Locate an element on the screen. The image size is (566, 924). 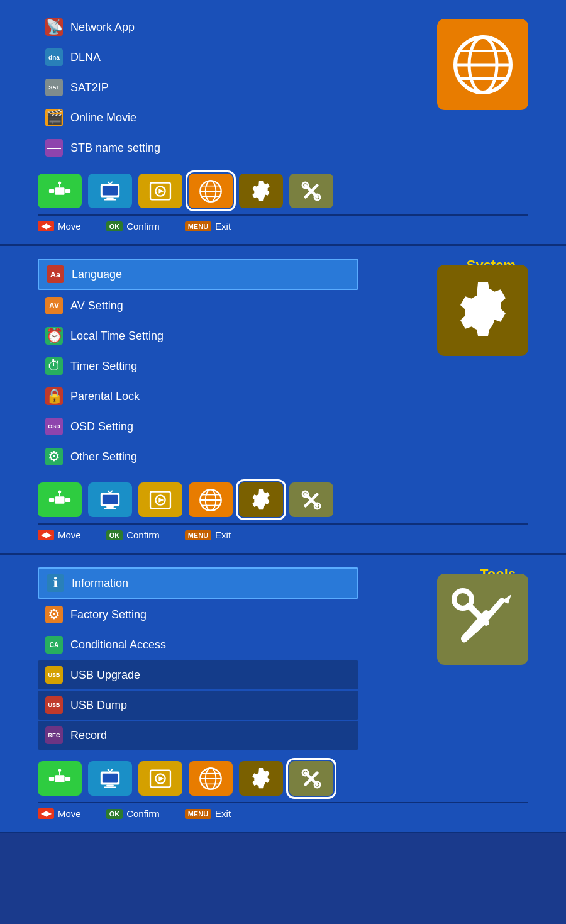
menu-item-dlna: dna DLNA is located at coordinates (198, 57).